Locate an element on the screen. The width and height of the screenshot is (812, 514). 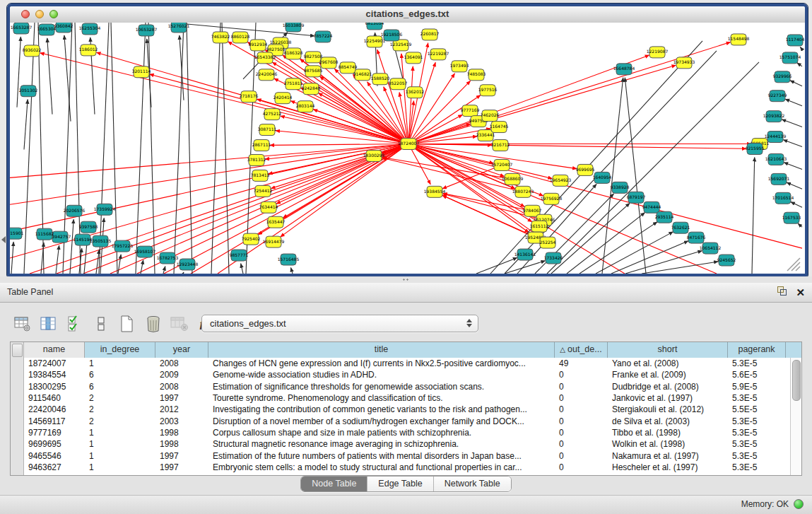
table-cell: Stergiakouli et al. (2012) is located at coordinates (668, 409).